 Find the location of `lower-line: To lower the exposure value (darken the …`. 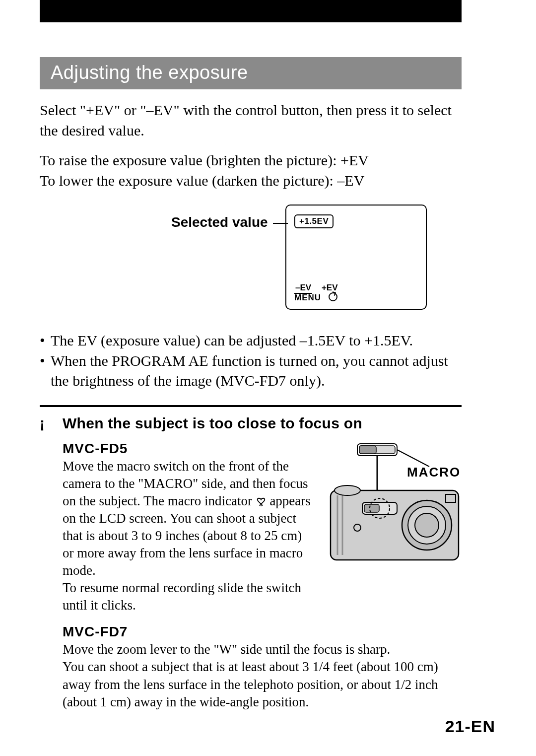

lower-line: To lower the exposure value (darken the … is located at coordinates (251, 181).